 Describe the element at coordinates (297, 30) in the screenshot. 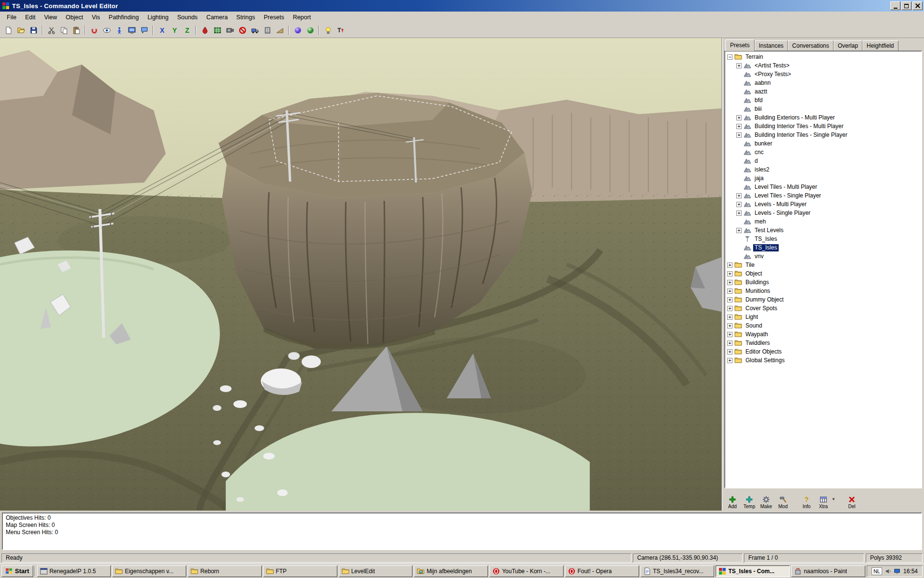

I see `sphere-purple-tool-button` at that location.